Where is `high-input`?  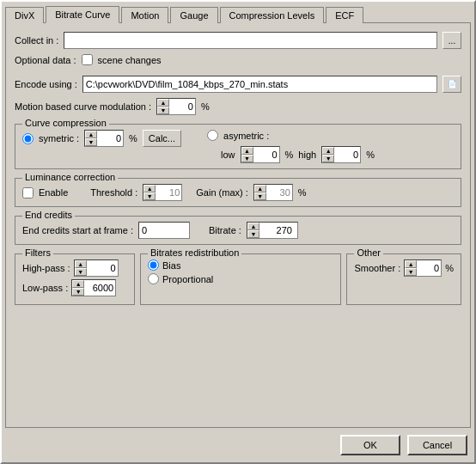
high-input is located at coordinates (347, 155).